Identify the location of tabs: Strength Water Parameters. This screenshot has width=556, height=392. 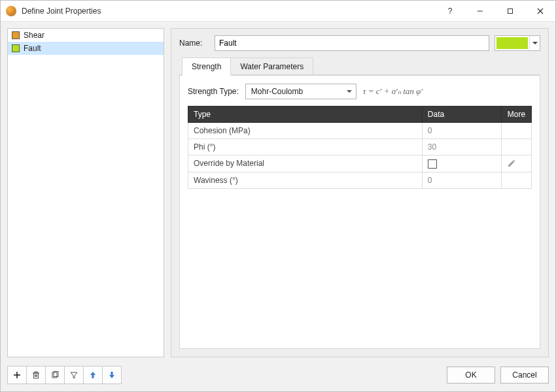
(361, 66).